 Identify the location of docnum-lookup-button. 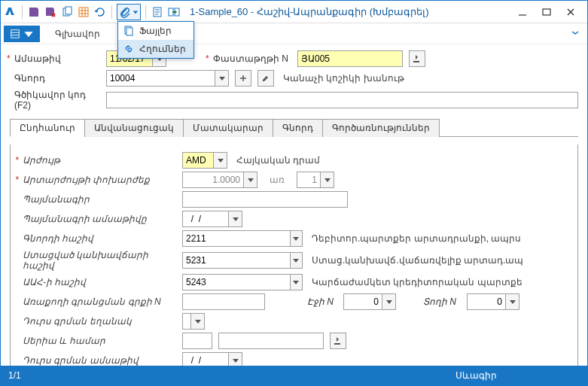
(417, 59).